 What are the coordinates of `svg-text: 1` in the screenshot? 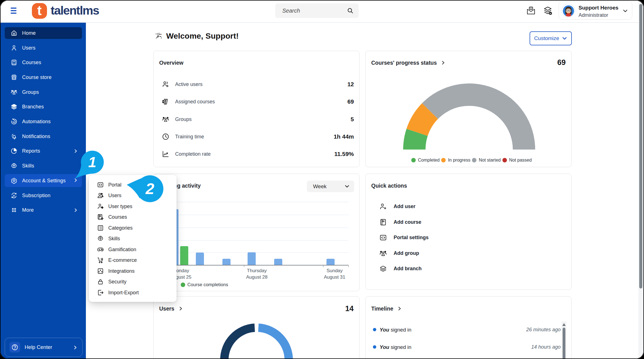 It's located at (92, 162).